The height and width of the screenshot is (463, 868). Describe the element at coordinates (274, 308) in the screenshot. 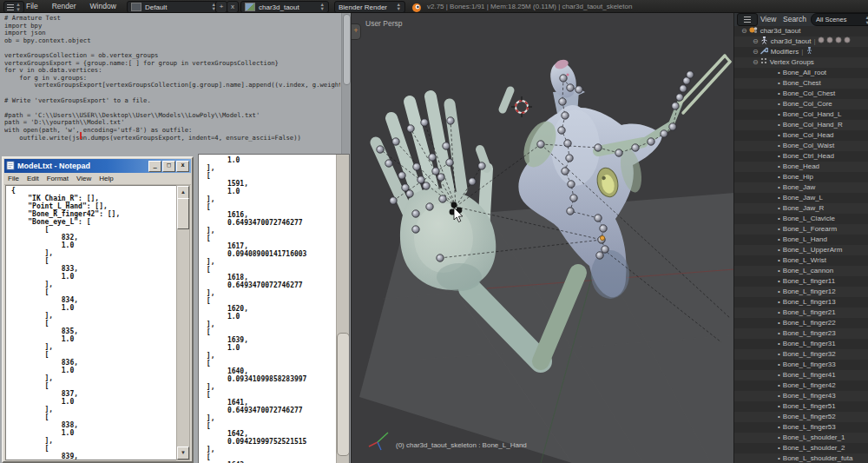

I see `notepad-content-panel: 1.0 ], [ 1591, 1.0 ], [ 1616, 0.64934700…` at that location.